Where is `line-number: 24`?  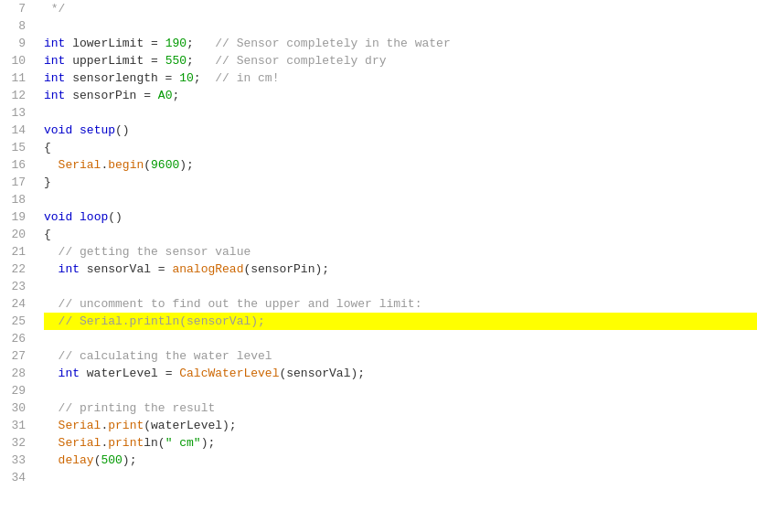
line-number: 24 is located at coordinates (16, 303).